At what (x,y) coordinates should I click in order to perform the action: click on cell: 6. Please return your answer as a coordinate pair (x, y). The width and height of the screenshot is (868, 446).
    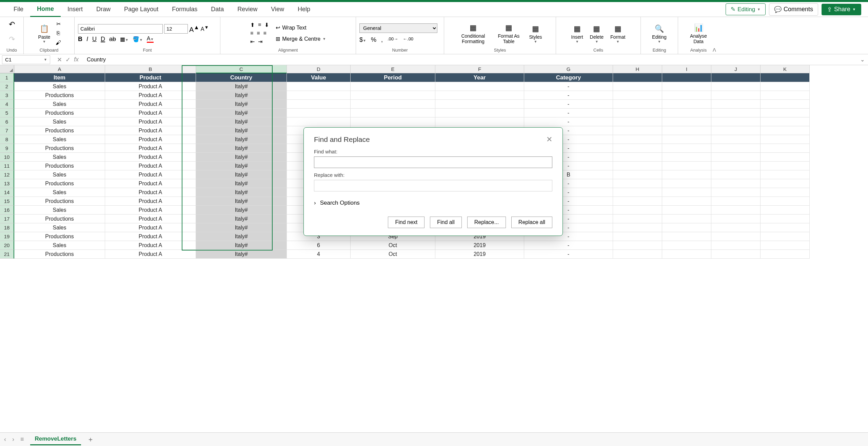
    Looking at the image, I should click on (319, 245).